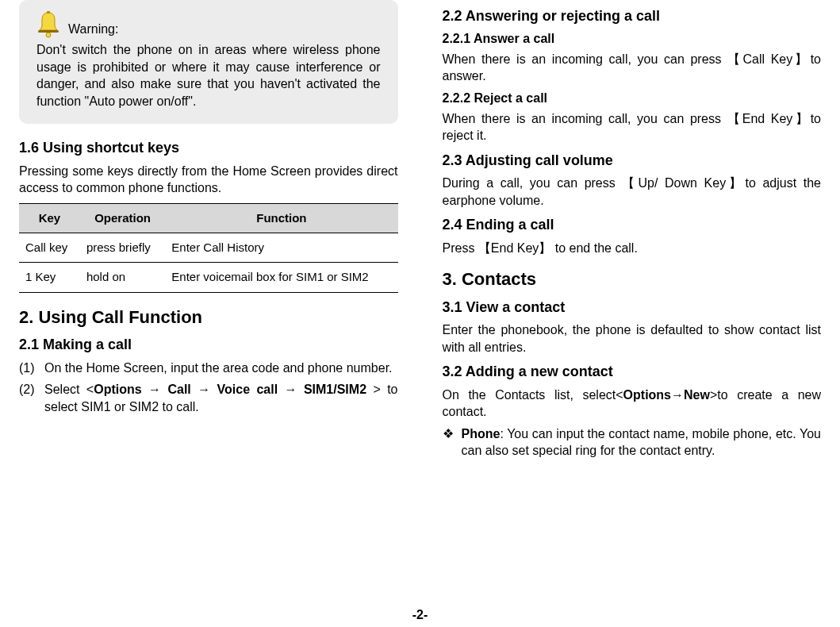 The image size is (840, 627). What do you see at coordinates (49, 278) in the screenshot?
I see `cell-key: 1 Key` at bounding box center [49, 278].